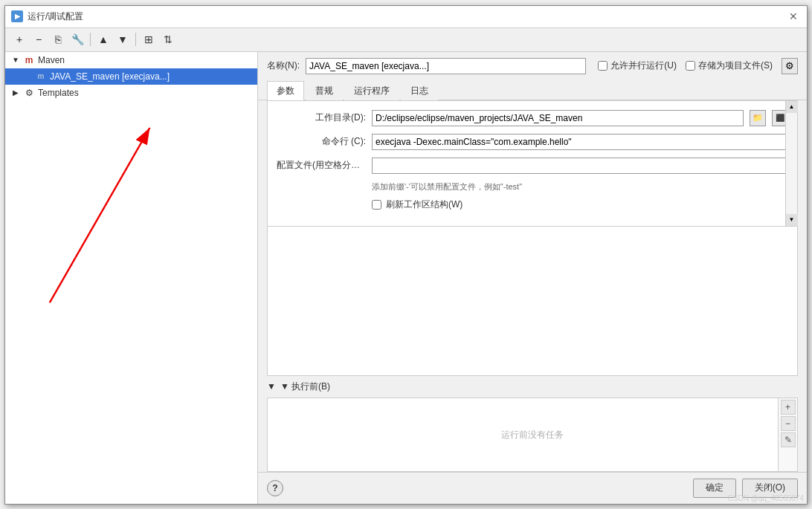 The height and width of the screenshot is (509, 812). I want to click on config-label: 配置文件(用空格分隔..., so click(321, 165).